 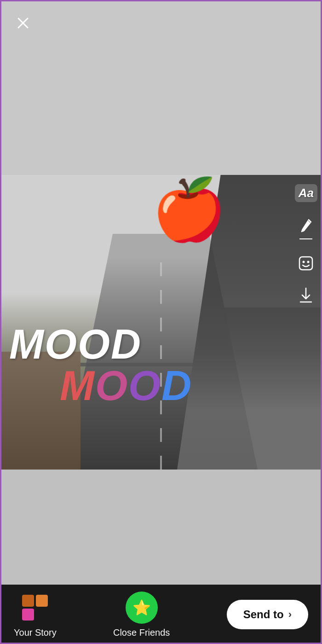 I want to click on mood-text-colorful: MOOD, so click(x=126, y=386).